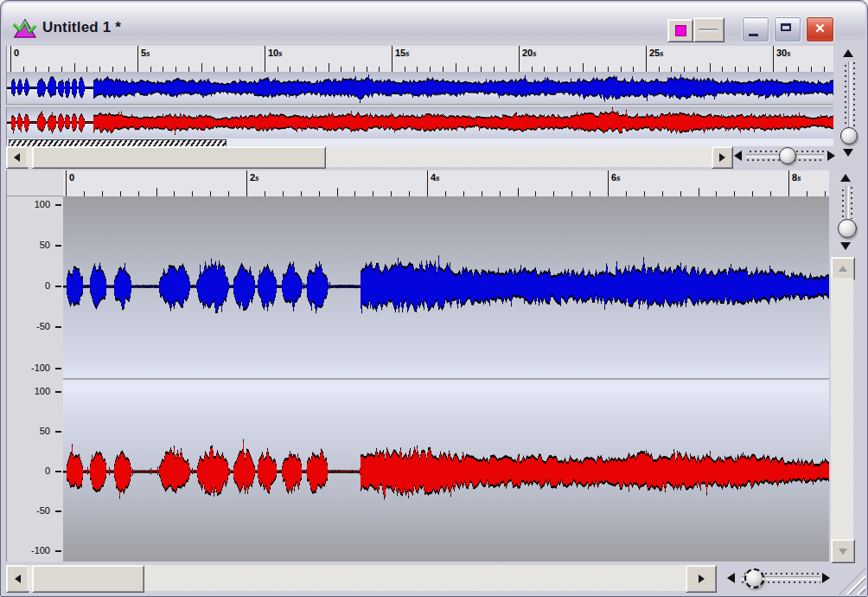 Image resolution: width=868 pixels, height=597 pixels. I want to click on main-scroll-right-button, so click(701, 579).